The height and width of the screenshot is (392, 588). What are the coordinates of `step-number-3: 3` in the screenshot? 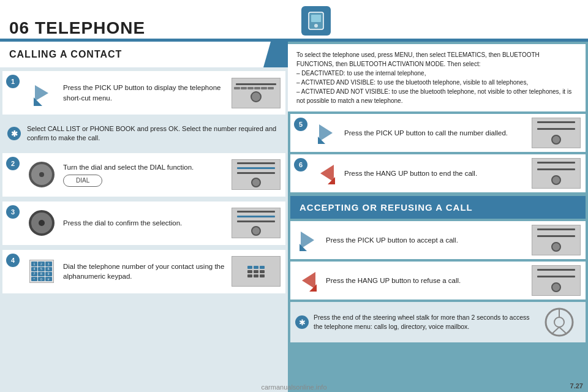 It's located at (13, 212).